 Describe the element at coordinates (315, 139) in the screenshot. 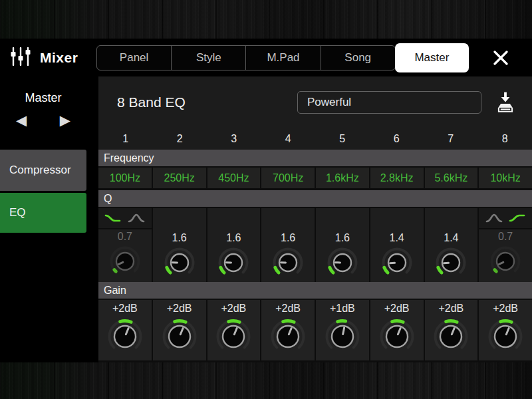

I see `band-numbers-row: 12345678` at that location.